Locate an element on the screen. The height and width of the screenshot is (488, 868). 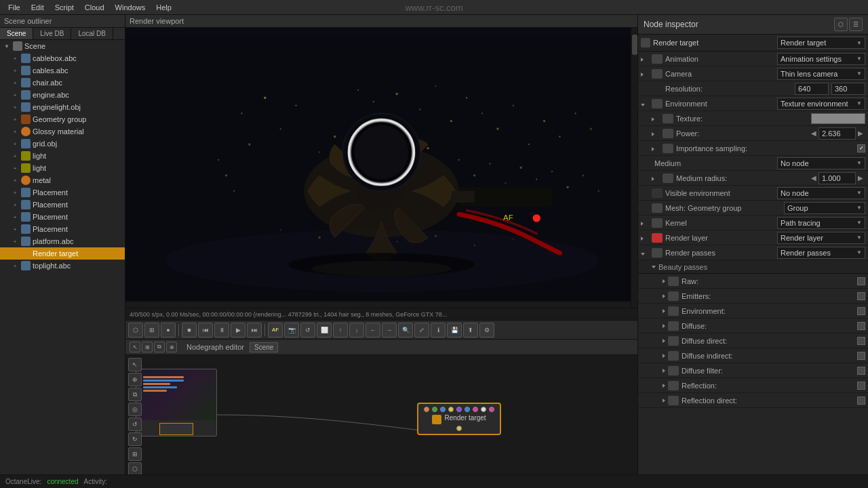
toolbar-stop-btn: ■ is located at coordinates (189, 330).